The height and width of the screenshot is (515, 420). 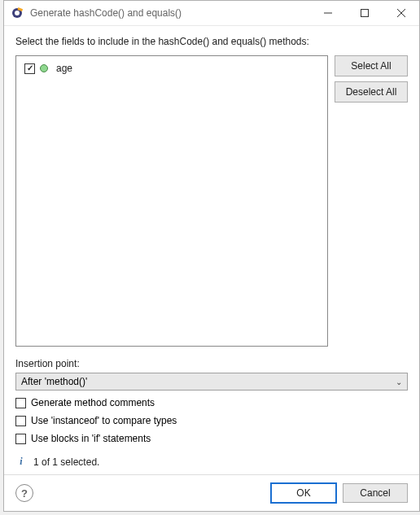 What do you see at coordinates (24, 493) in the screenshot?
I see `help-button: ?` at bounding box center [24, 493].